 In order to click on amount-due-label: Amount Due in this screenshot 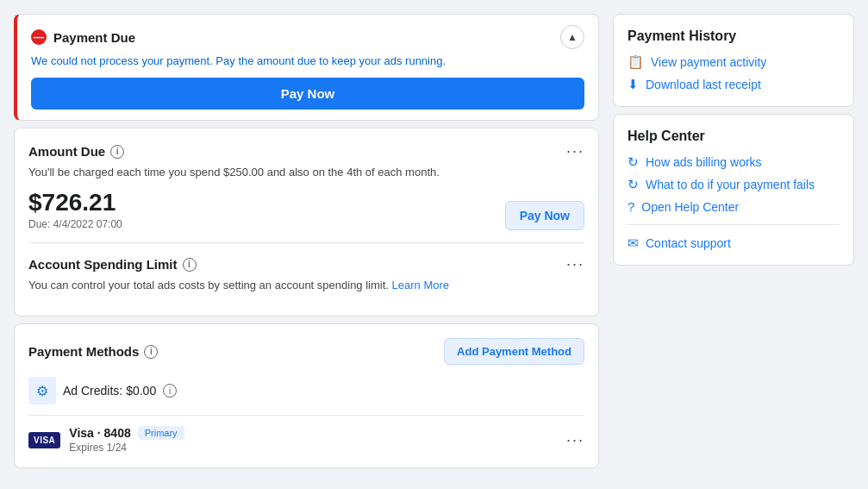, I will do `click(67, 152)`.